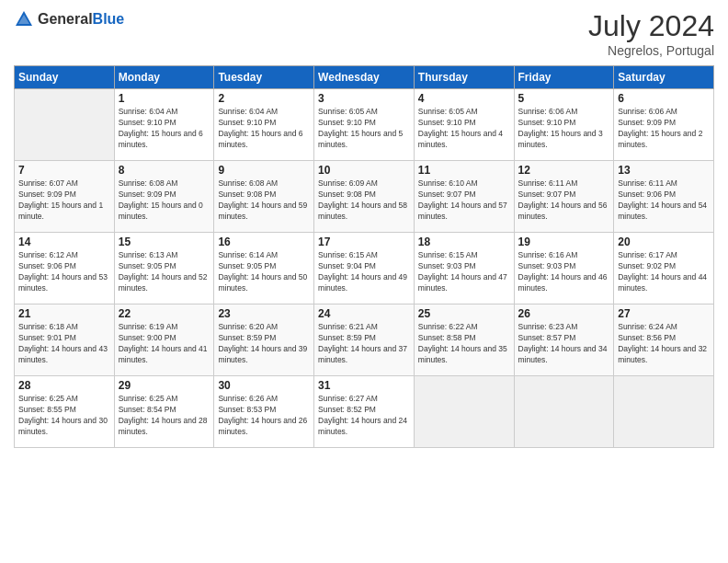 The height and width of the screenshot is (563, 728). What do you see at coordinates (65, 19) in the screenshot?
I see `logo-general: General` at bounding box center [65, 19].